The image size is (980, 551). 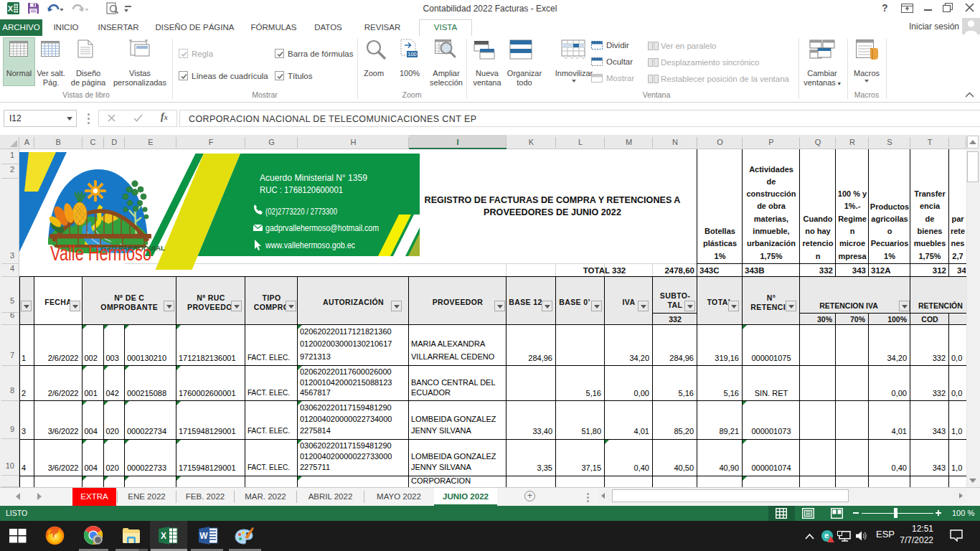 What do you see at coordinates (204, 536) in the screenshot?
I see `svg-text: W` at bounding box center [204, 536].